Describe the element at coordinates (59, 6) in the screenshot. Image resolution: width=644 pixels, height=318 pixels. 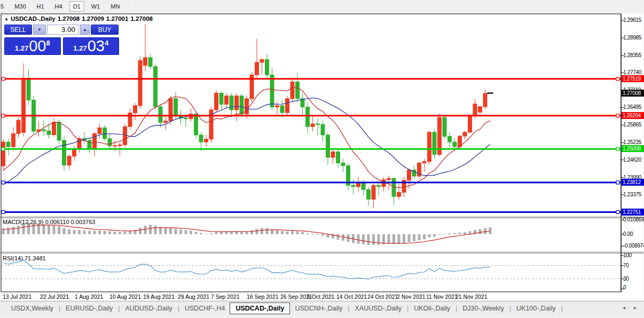
I see `timeframe-button-h4: H4` at that location.